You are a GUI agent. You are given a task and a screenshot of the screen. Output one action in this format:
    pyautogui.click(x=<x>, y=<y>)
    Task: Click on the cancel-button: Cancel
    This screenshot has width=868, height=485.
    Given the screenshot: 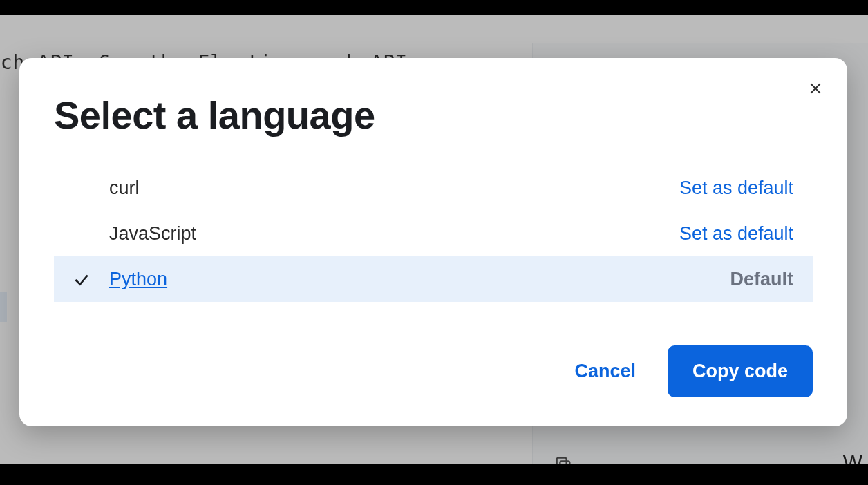 What is the action you would take?
    pyautogui.click(x=605, y=372)
    